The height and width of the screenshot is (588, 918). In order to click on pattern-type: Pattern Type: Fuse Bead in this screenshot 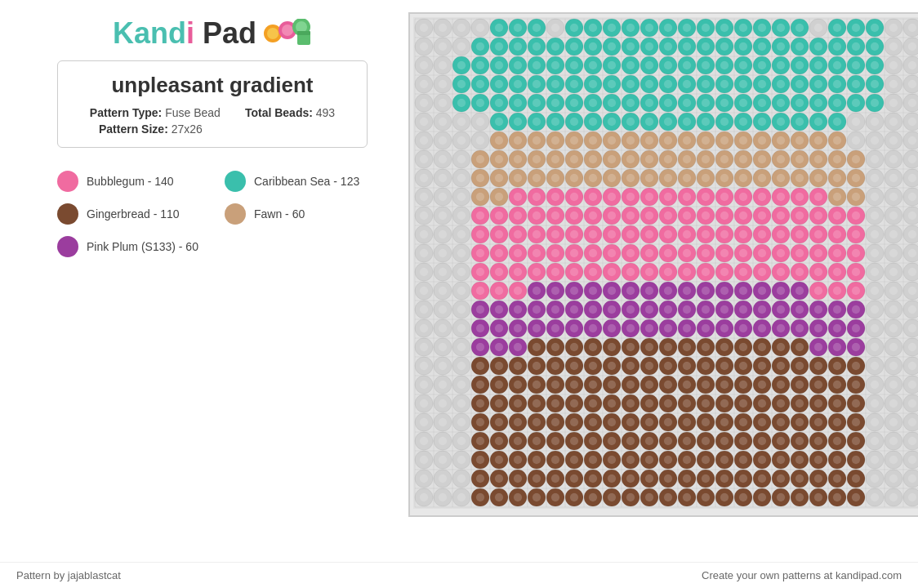, I will do `click(155, 113)`.